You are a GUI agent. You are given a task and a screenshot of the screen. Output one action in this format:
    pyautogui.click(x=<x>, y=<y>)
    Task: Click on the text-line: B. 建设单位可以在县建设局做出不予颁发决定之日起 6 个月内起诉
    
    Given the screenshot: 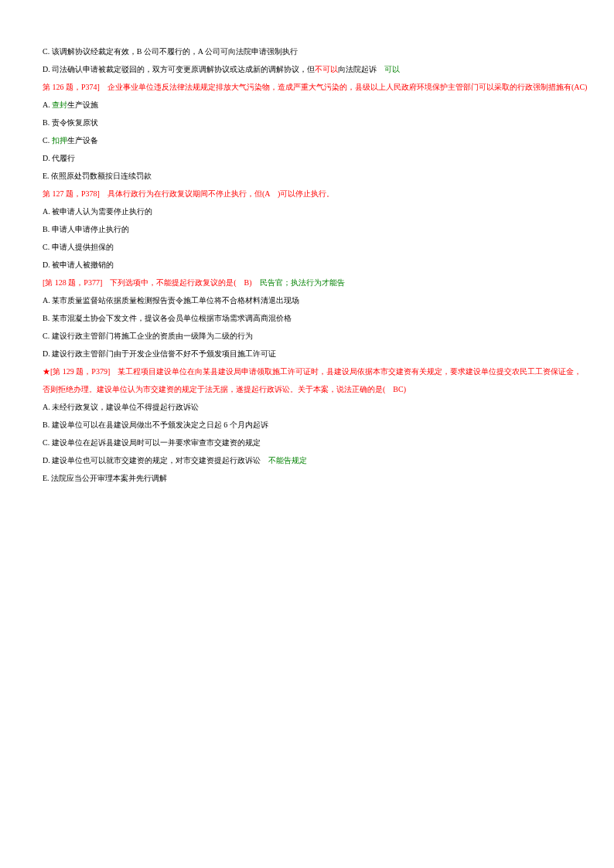 What is the action you would take?
    pyautogui.click(x=307, y=425)
    